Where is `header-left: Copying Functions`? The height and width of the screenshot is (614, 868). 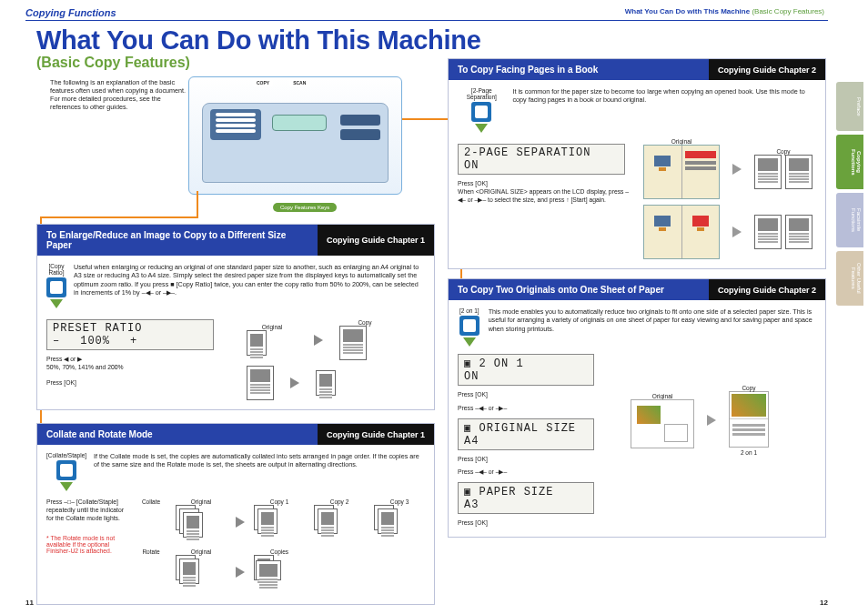 header-left: Copying Functions is located at coordinates (71, 13).